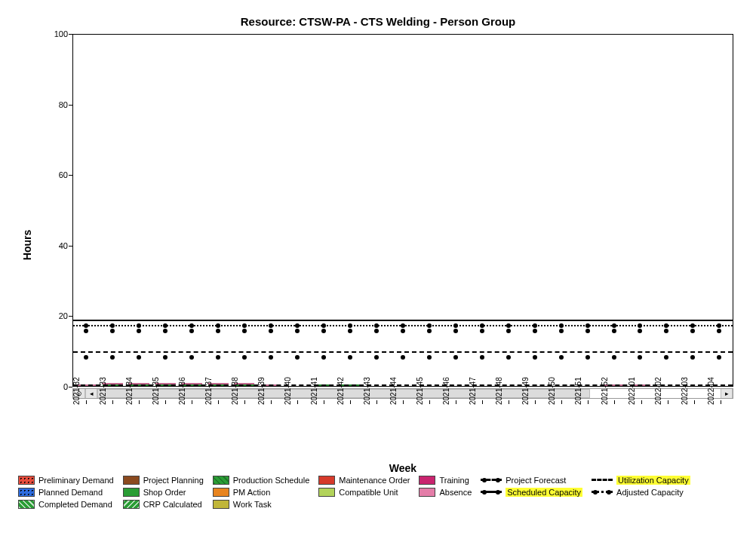  I want to click on x-tick: 2022-02, so click(667, 428).